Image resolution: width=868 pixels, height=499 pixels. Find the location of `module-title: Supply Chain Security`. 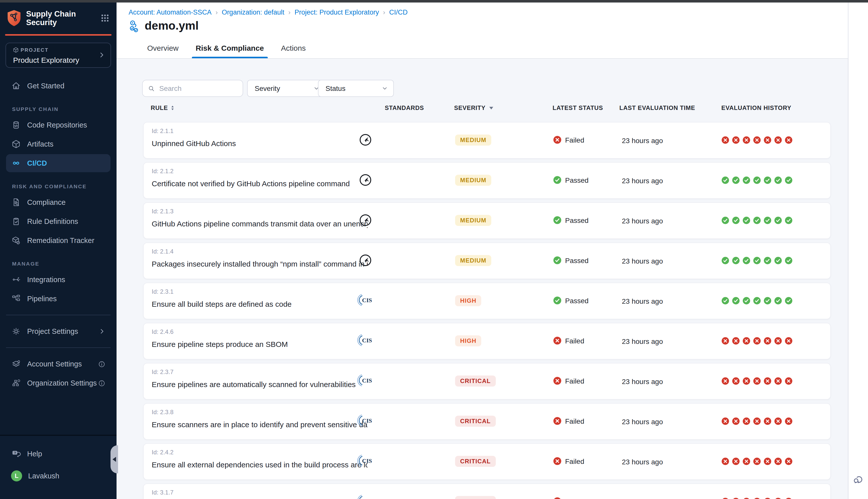

module-title: Supply Chain Security is located at coordinates (63, 18).